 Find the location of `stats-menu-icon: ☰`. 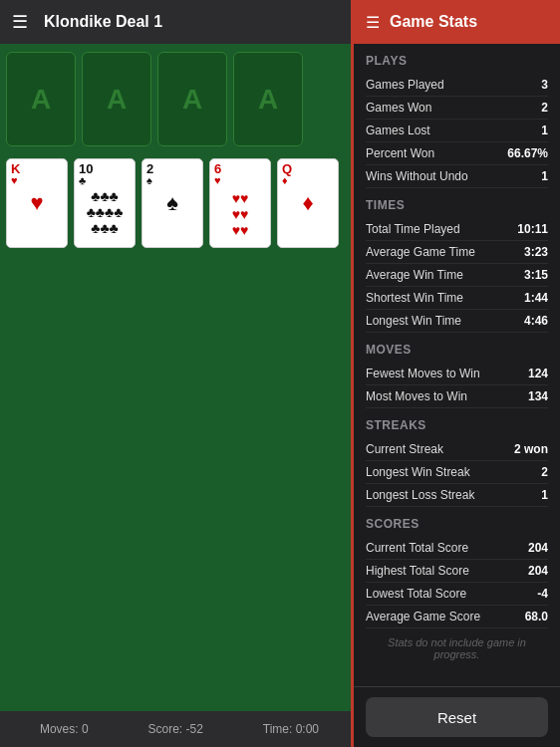

stats-menu-icon: ☰ is located at coordinates (373, 22).